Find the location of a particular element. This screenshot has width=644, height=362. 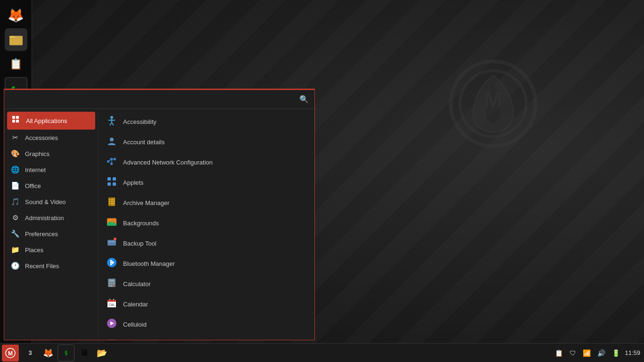

app-calendar-label: Calendar is located at coordinates (136, 304).